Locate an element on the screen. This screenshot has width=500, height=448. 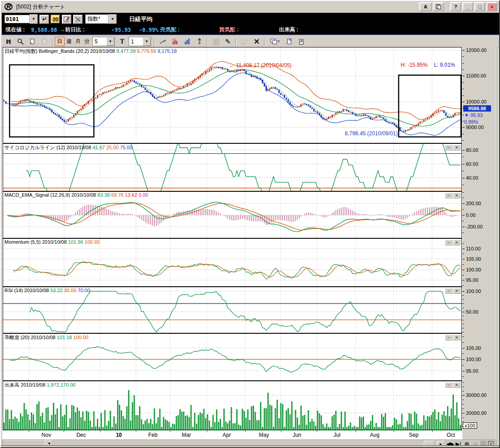
plot-mom is located at coordinates (232, 263).